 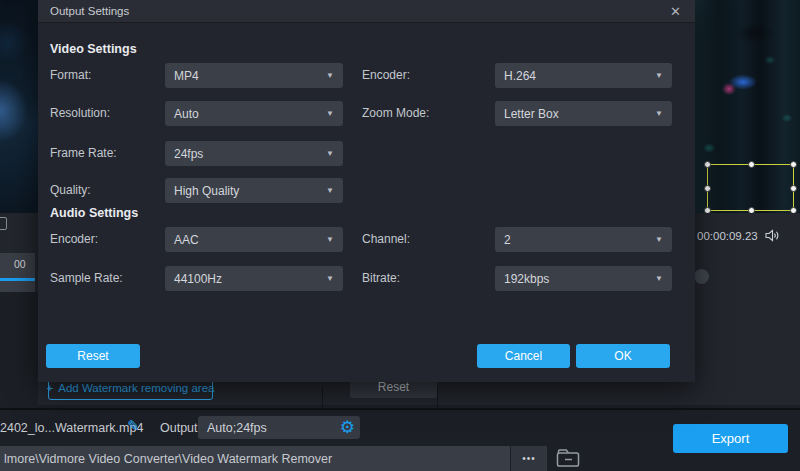 I want to click on dialog-header: Output Settings ✕, so click(x=366, y=12).